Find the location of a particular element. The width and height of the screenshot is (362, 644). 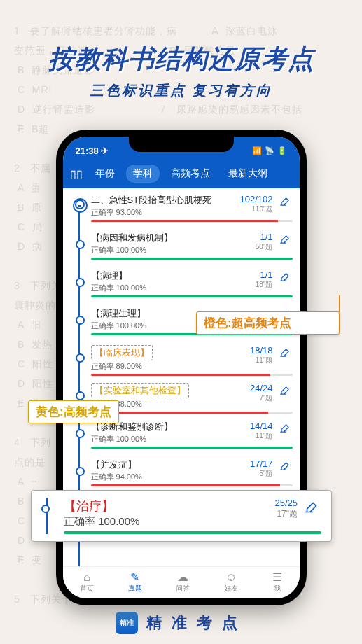

status-time: 21:38 ✈ is located at coordinates (92, 151).